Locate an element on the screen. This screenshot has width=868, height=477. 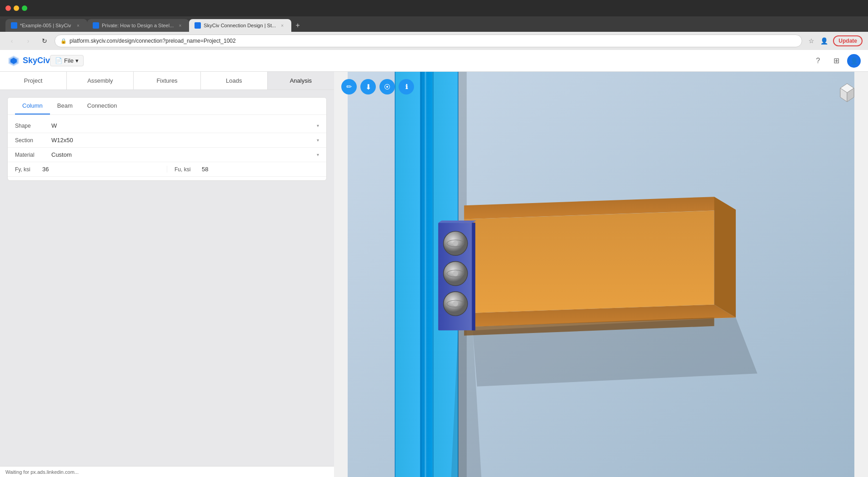
camera-tool-button: ⦿ is located at coordinates (387, 87).